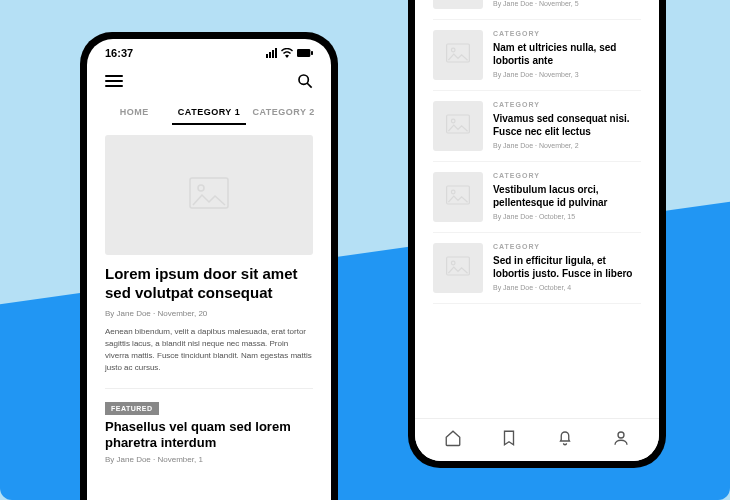  What do you see at coordinates (537, 268) in the screenshot?
I see `list-item: CATEGORY Sed in efficitur ligula, et lob…` at bounding box center [537, 268].